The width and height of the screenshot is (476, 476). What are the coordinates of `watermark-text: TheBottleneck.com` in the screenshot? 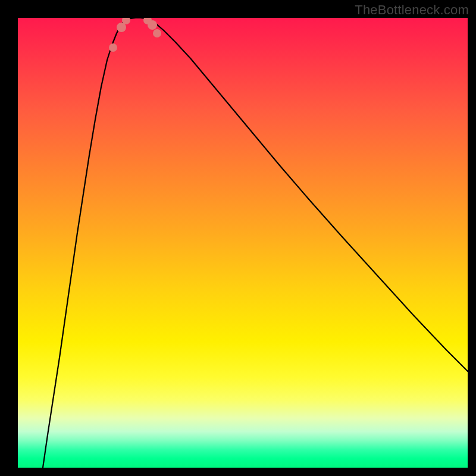 It's located at (412, 10).